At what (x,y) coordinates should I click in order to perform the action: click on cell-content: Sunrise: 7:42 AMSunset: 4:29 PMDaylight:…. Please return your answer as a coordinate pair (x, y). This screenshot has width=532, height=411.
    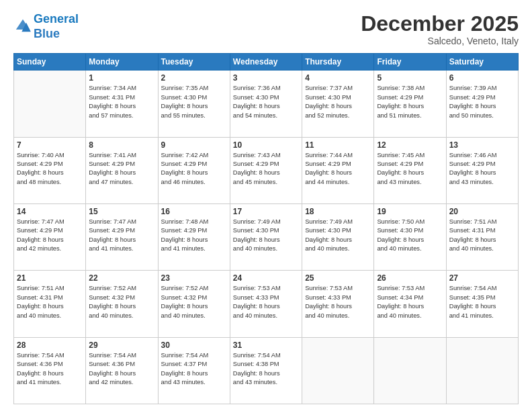
    Looking at the image, I should click on (194, 169).